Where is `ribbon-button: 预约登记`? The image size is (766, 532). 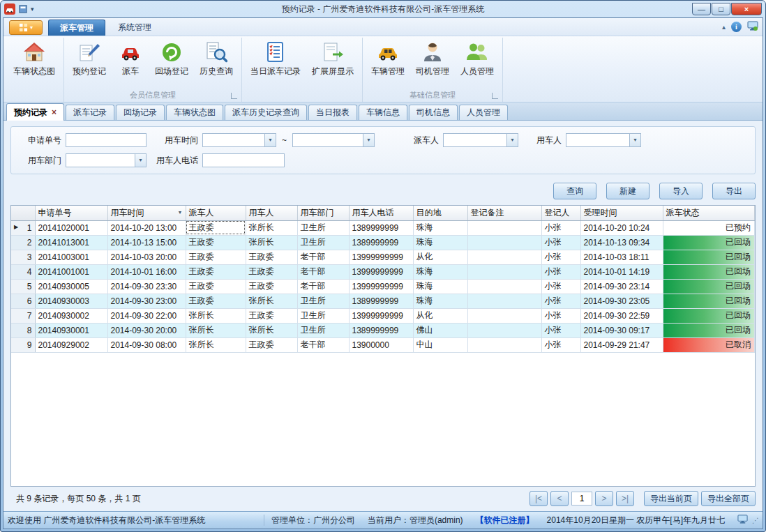
ribbon-button: 预约登记 is located at coordinates (89, 59).